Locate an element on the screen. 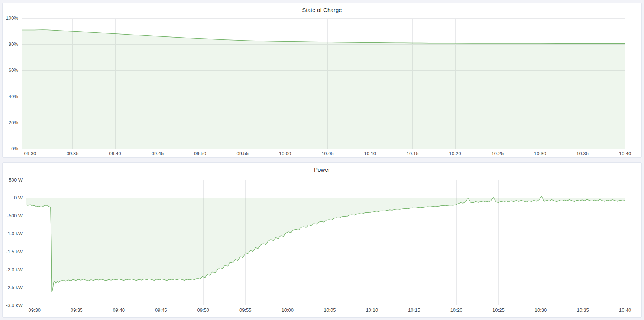 This screenshot has width=644, height=320. y-tick-label: 0 W is located at coordinates (13, 198).